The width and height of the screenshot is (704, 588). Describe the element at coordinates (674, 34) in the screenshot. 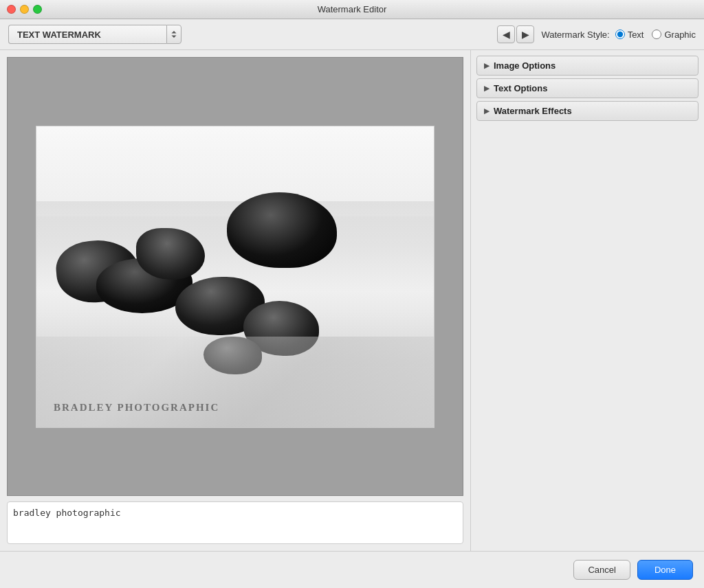

I see `style-graphic-radio: Graphic` at that location.